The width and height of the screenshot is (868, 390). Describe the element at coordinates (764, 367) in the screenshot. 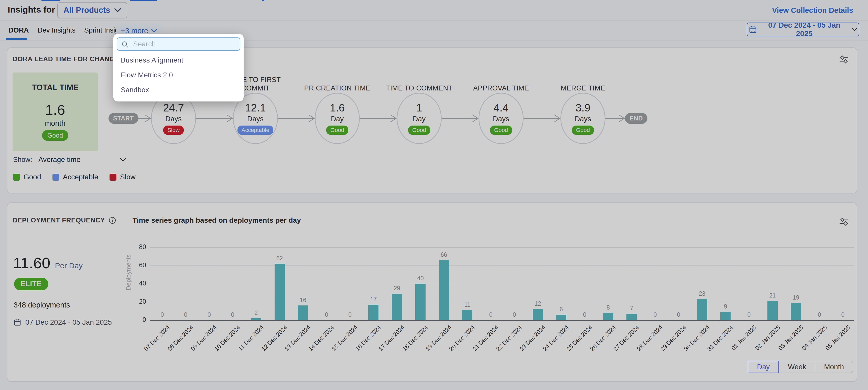

I see `granularity-option: Day` at that location.